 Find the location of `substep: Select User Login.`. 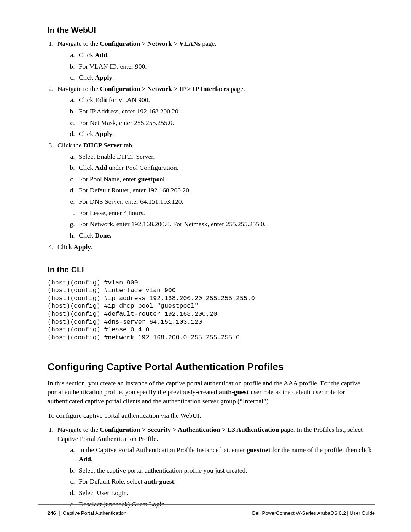

substep: Select User Login. is located at coordinates (225, 493).